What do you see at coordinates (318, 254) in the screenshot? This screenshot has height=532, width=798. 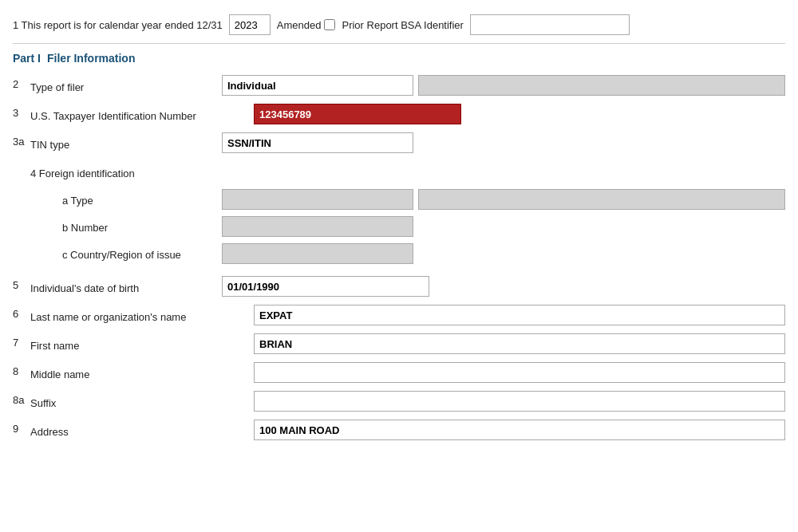 I see `field4c-input` at bounding box center [318, 254].